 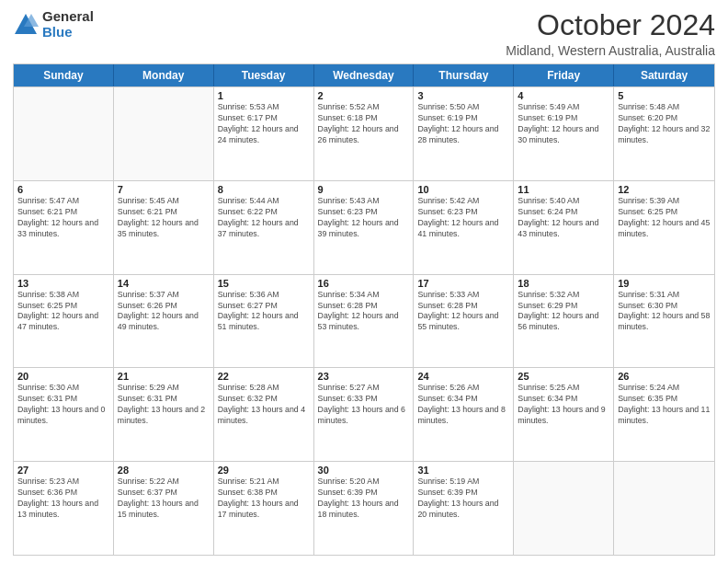 What do you see at coordinates (664, 322) in the screenshot?
I see `cal-cell: 19Sunrise: 5:31 AM Sunset: 6:30 PM Dayli…` at bounding box center [664, 322].